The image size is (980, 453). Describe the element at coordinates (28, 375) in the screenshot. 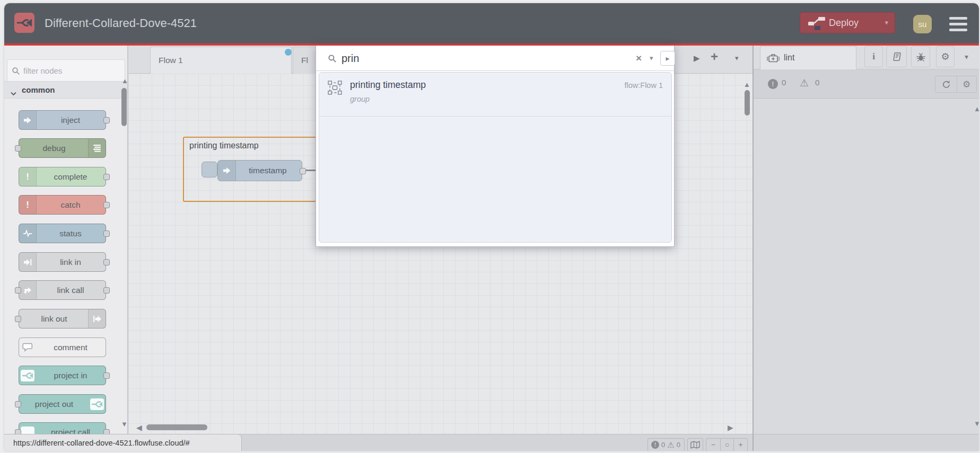

I see `project-in-fork-icon` at that location.